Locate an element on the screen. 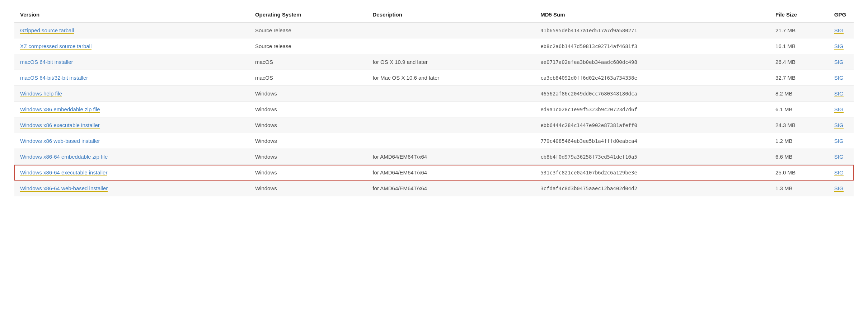 This screenshot has width=868, height=332. version-cell: Windows x86 executable installer is located at coordinates (132, 125).